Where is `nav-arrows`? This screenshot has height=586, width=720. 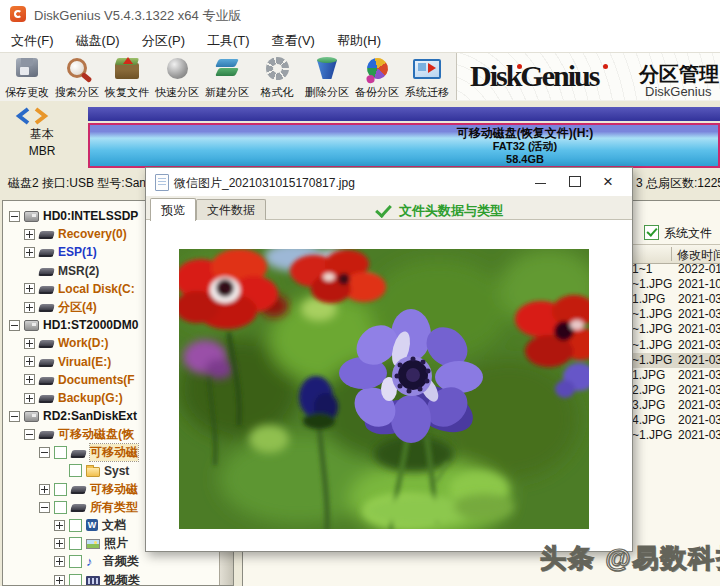 nav-arrows is located at coordinates (42, 116).